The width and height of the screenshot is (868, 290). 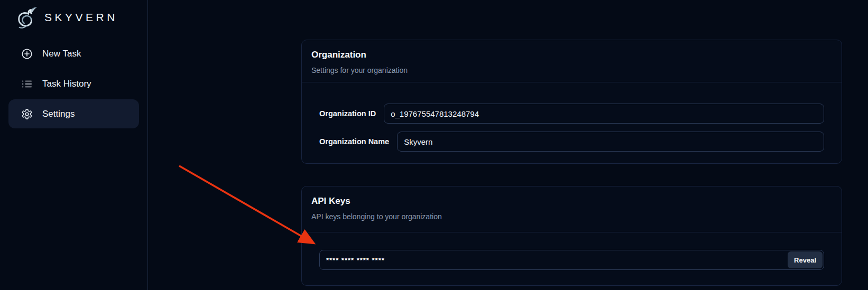 What do you see at coordinates (572, 217) in the screenshot?
I see `api-keys-card-subtitle: API keys belonging to your organization` at bounding box center [572, 217].